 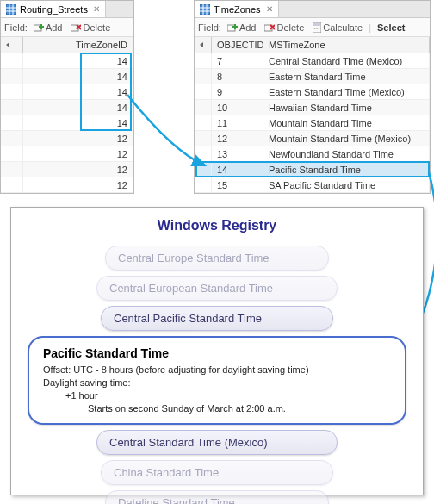 What do you see at coordinates (338, 28) in the screenshot?
I see `calculate-button: Calculate` at bounding box center [338, 28].